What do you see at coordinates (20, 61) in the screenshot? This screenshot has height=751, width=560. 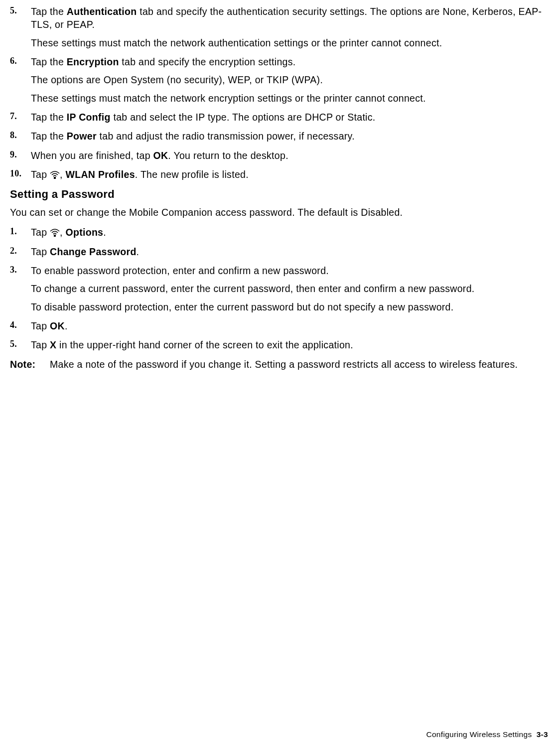 I see `item-number: 6.` at bounding box center [20, 61].